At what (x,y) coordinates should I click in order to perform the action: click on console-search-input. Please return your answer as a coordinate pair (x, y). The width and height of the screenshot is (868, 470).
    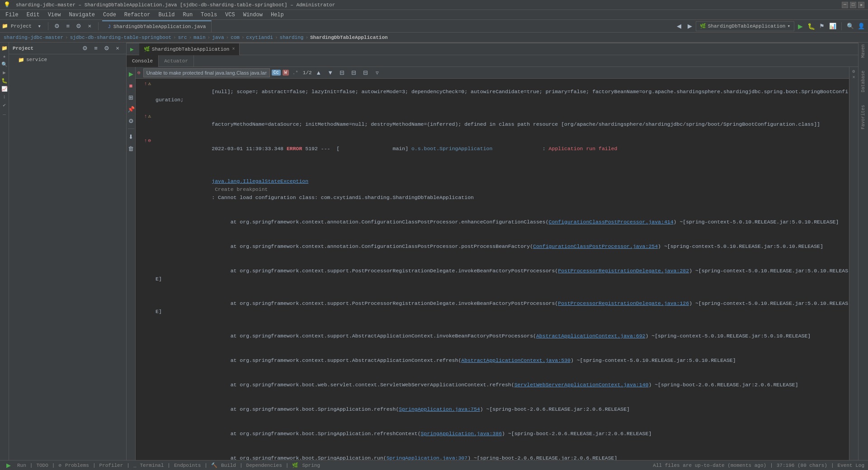
    Looking at the image, I should click on (207, 73).